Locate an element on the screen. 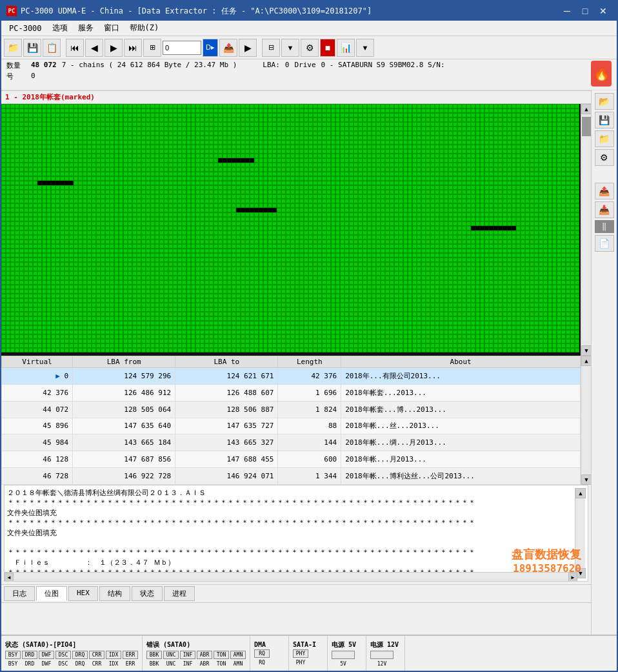  tab-hex: HEX is located at coordinates (83, 594).